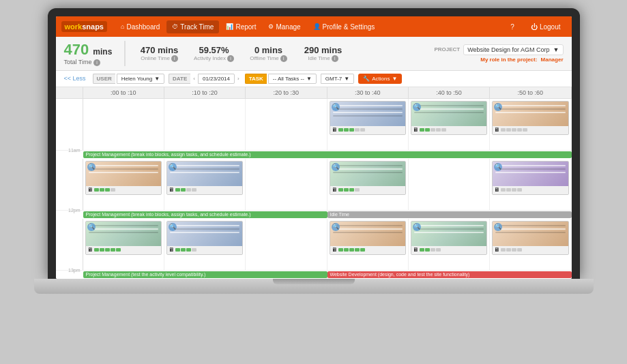 This screenshot has width=627, height=364. What do you see at coordinates (194, 79) in the screenshot?
I see `date-prev-arrow: ‹` at bounding box center [194, 79].